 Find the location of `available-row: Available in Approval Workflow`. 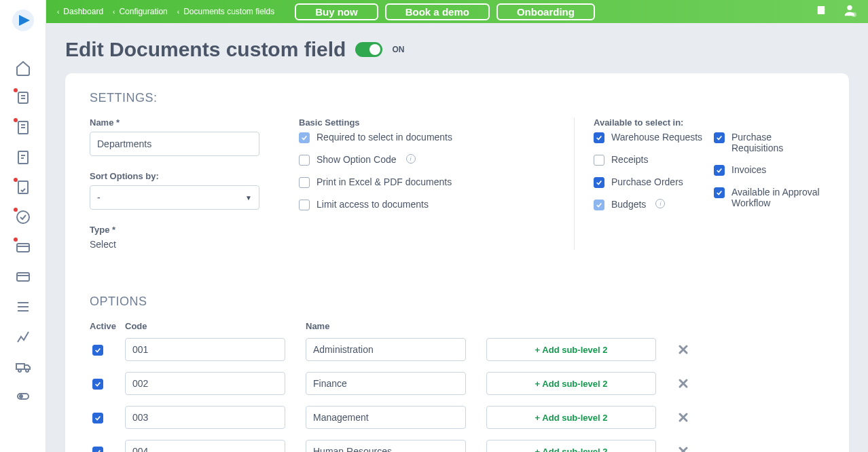

available-row: Available in Approval Workflow is located at coordinates (769, 197).